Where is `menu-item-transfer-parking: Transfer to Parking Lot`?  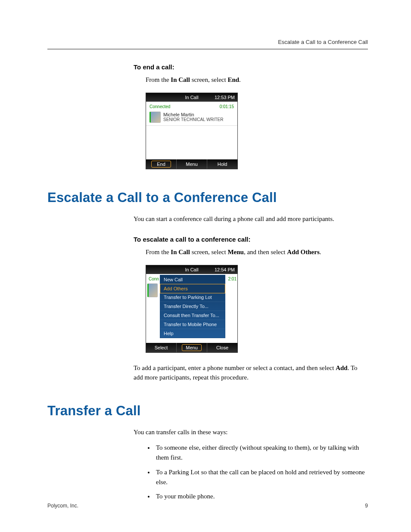 menu-item-transfer-parking: Transfer to Parking Lot is located at coordinates (193, 297).